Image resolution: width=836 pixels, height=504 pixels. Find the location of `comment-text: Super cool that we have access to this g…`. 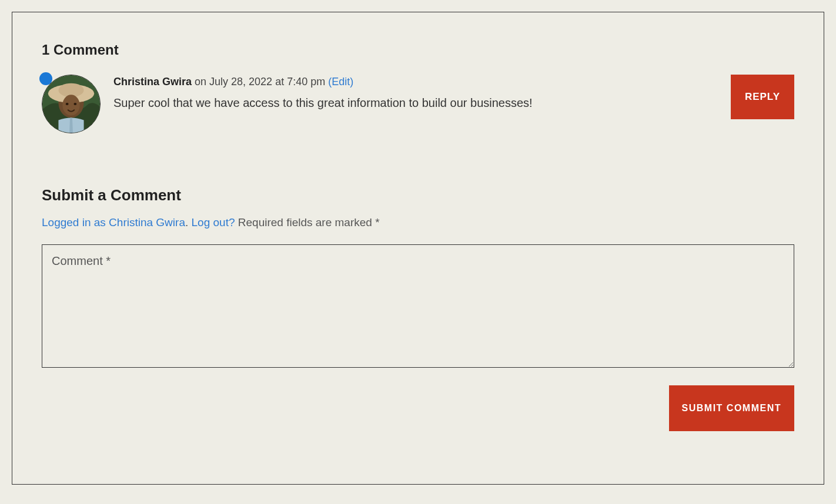

comment-text: Super cool that we have access to this g… is located at coordinates (422, 103).